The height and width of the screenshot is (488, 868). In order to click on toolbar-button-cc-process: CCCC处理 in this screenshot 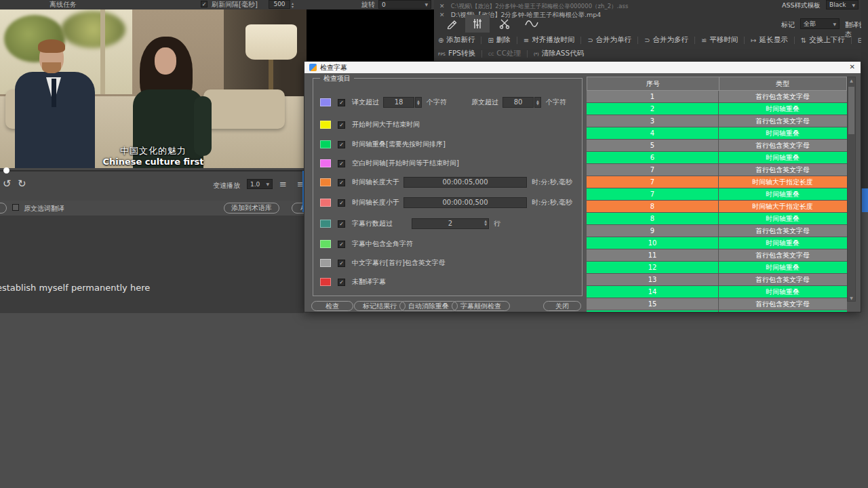, I will do `click(505, 54)`.